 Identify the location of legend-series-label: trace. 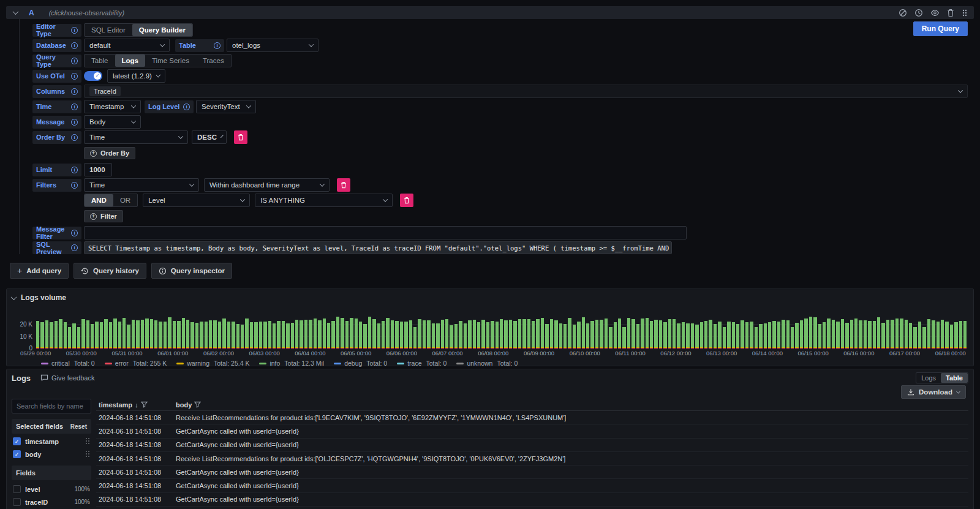
(414, 363).